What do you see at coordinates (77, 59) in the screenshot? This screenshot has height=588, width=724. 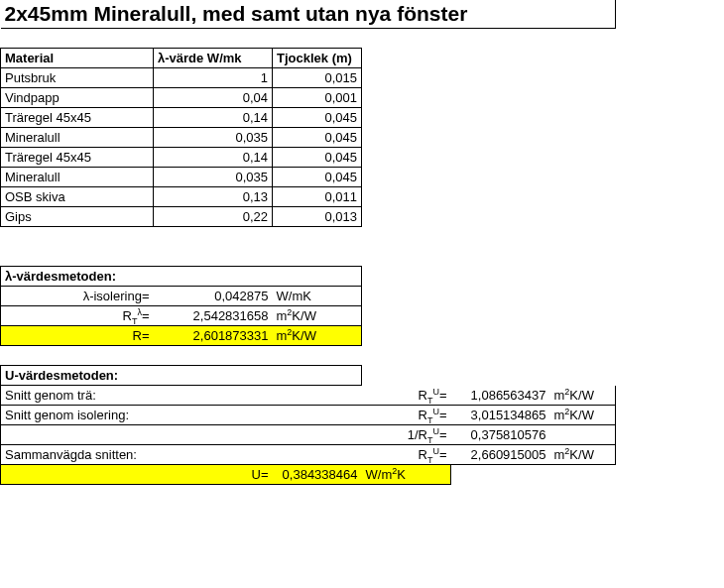 I see `header-material: Material` at bounding box center [77, 59].